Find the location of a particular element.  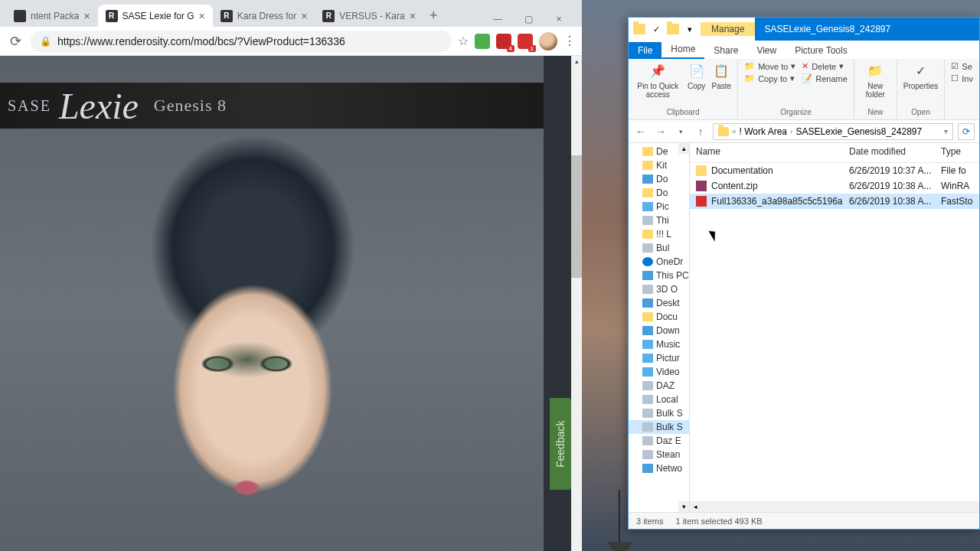

tree-item: Music is located at coordinates (658, 344).